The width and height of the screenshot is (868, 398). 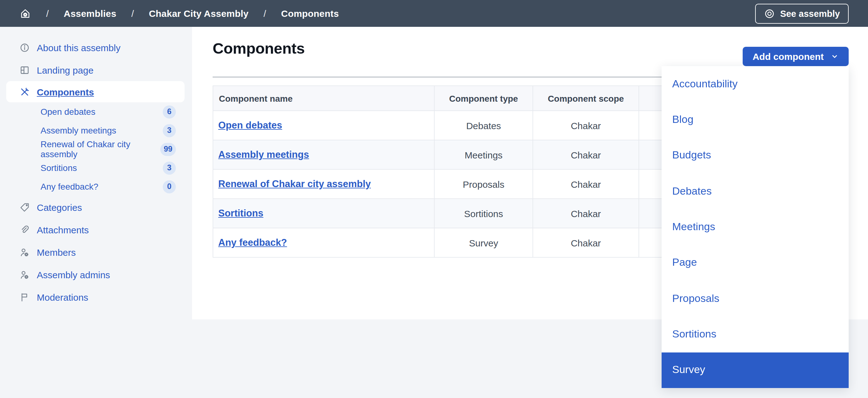 What do you see at coordinates (788, 57) in the screenshot?
I see `add-component-label: Add component` at bounding box center [788, 57].